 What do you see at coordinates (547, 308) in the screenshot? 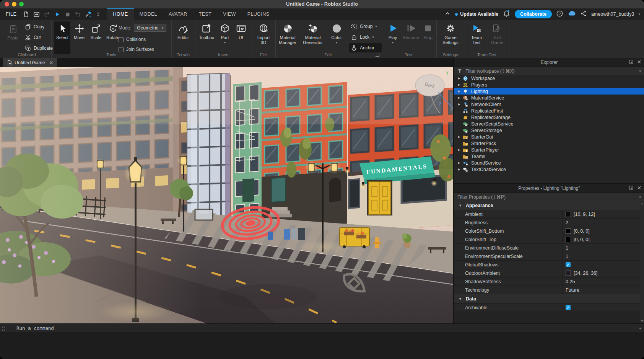
I see `property-row-Archivable: Archivable✓` at bounding box center [547, 308].